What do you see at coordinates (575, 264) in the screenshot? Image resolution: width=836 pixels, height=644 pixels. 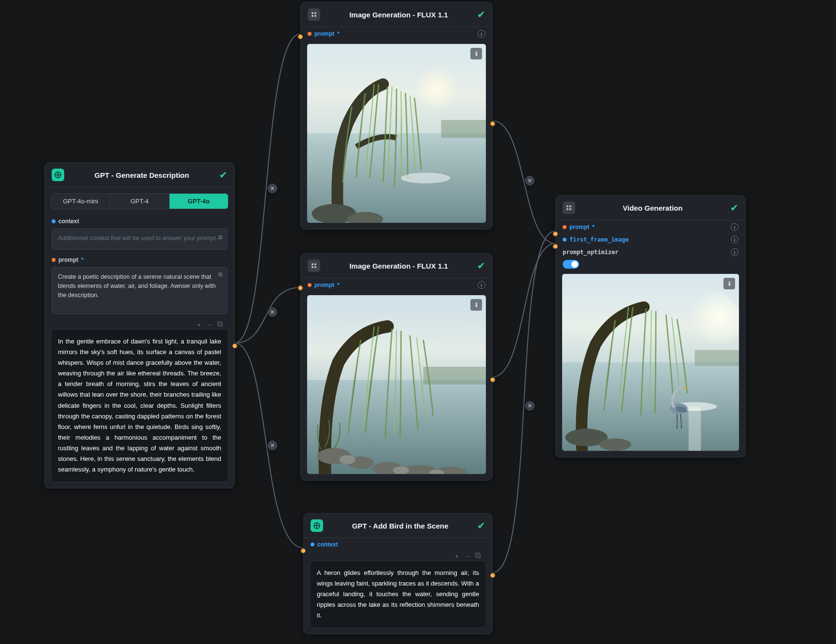 I see `toggle-knob` at bounding box center [575, 264].